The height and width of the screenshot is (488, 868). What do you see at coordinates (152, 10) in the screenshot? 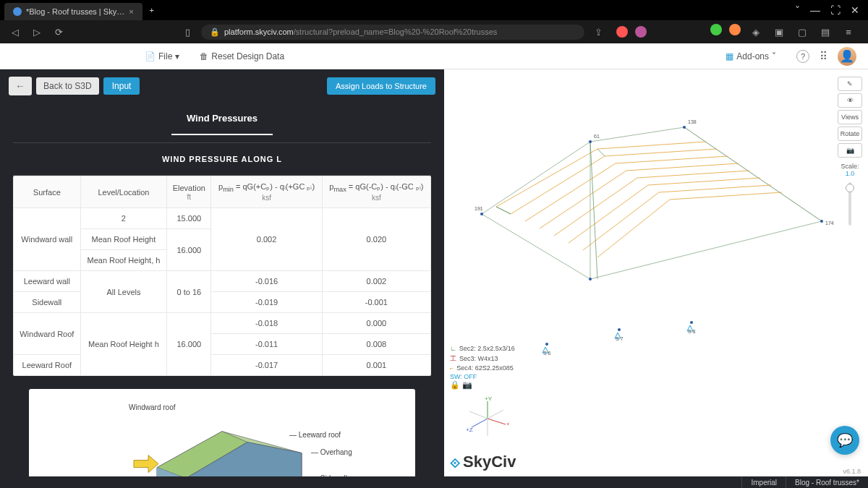
I see `new-tab-button: +` at bounding box center [152, 10].